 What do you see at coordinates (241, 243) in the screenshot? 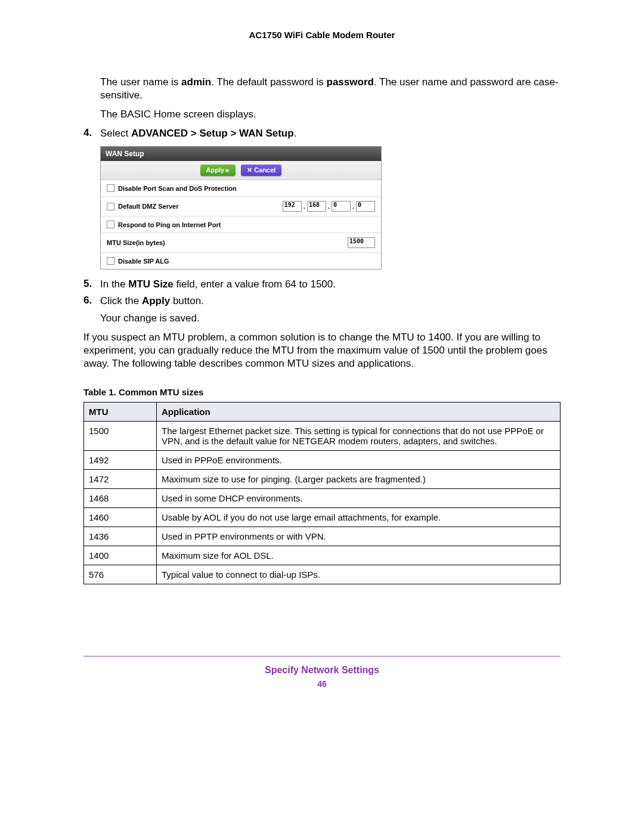
I see `row-mtu-size: MTU Size(in bytes) 1500` at bounding box center [241, 243].